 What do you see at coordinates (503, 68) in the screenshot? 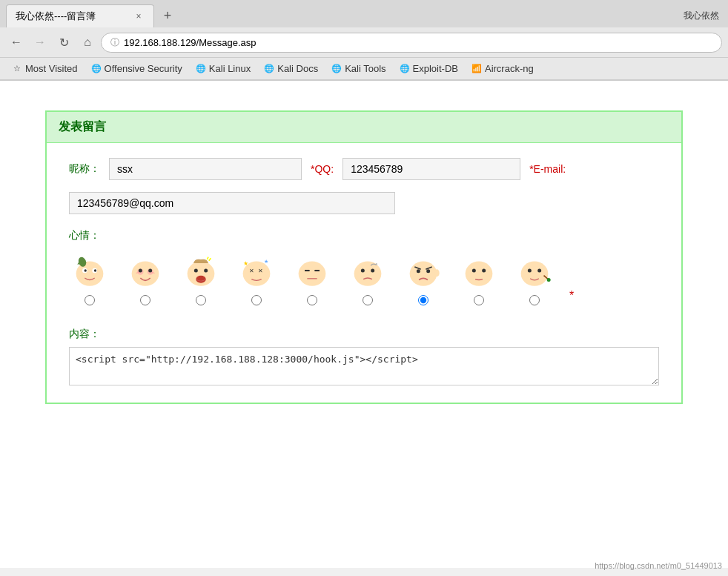
I see `bookmark-aircrack-ng: 📶 Aircrack-ng` at bounding box center [503, 68].